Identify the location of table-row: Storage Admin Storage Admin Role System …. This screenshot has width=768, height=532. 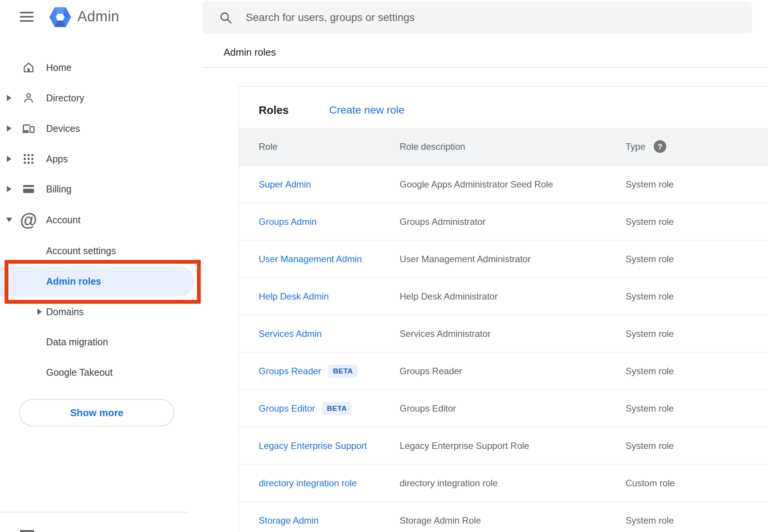
(504, 517).